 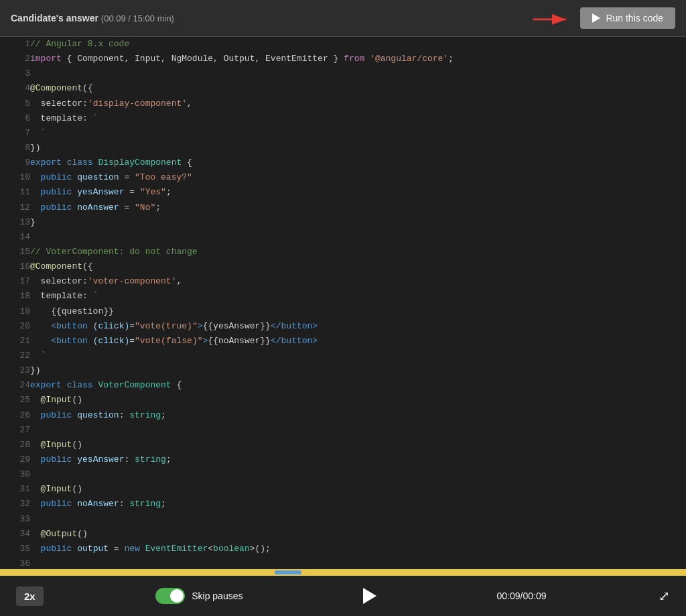 What do you see at coordinates (343, 312) in the screenshot?
I see `table-row: 19 {{question}}` at bounding box center [343, 312].